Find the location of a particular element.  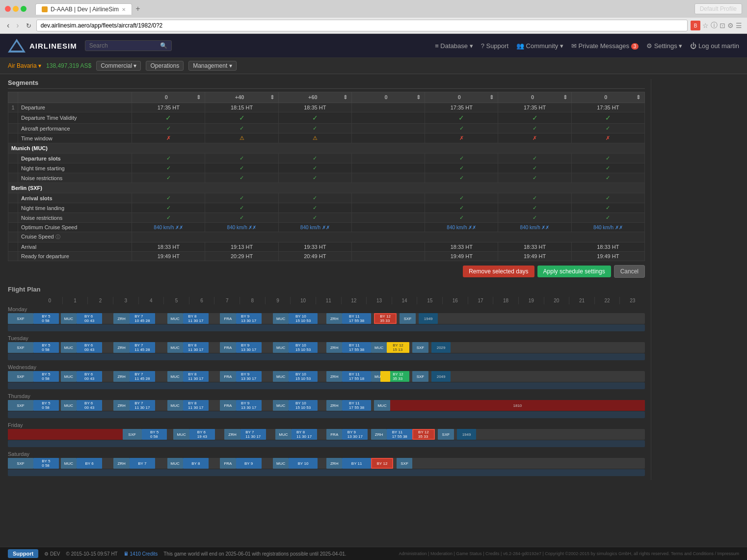

flight-block-by9-wed: BY 913 30 17 is located at coordinates (249, 376).